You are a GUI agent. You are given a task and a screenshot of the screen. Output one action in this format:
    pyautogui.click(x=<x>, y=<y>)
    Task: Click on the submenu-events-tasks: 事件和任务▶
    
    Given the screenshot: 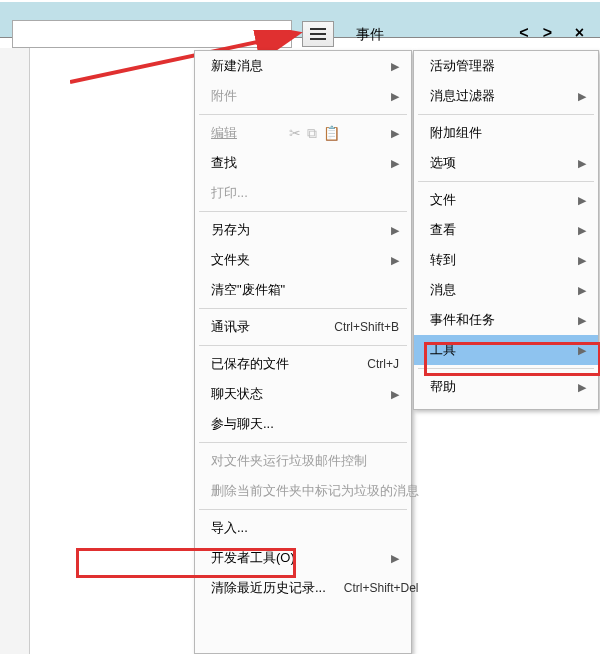 What is the action you would take?
    pyautogui.click(x=506, y=320)
    